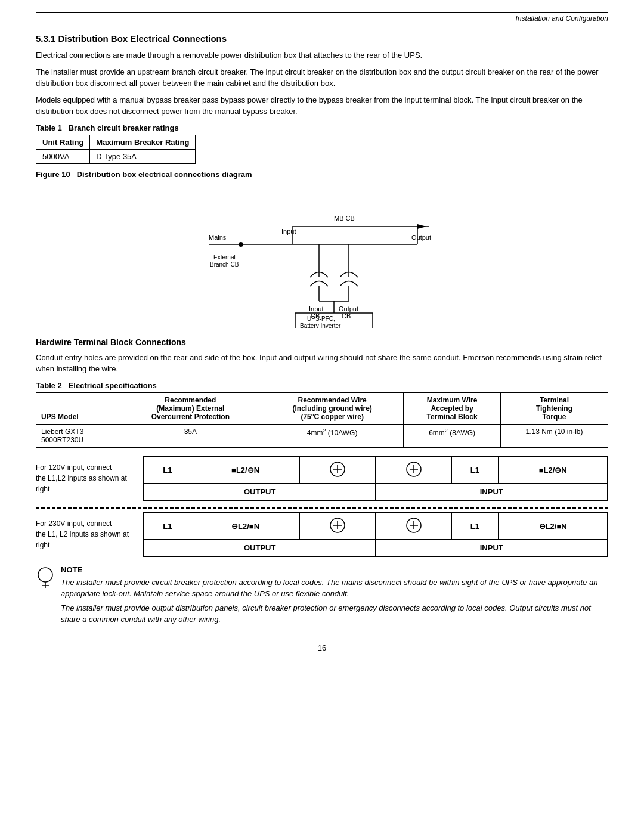 This screenshot has height=833, width=644. What do you see at coordinates (260, 491) in the screenshot?
I see `output-label-120v: OUTPUT` at bounding box center [260, 491].